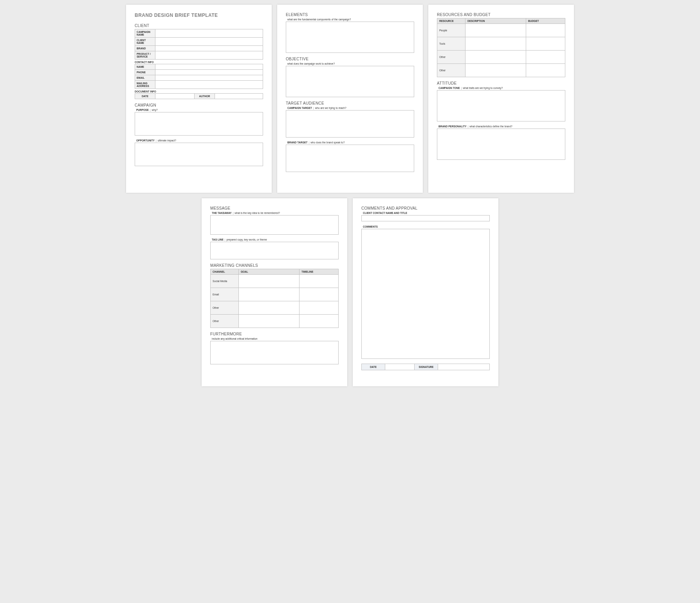 This screenshot has width=700, height=603. I want to click on label-mailing-address: MAILING ADDRESS, so click(145, 85).